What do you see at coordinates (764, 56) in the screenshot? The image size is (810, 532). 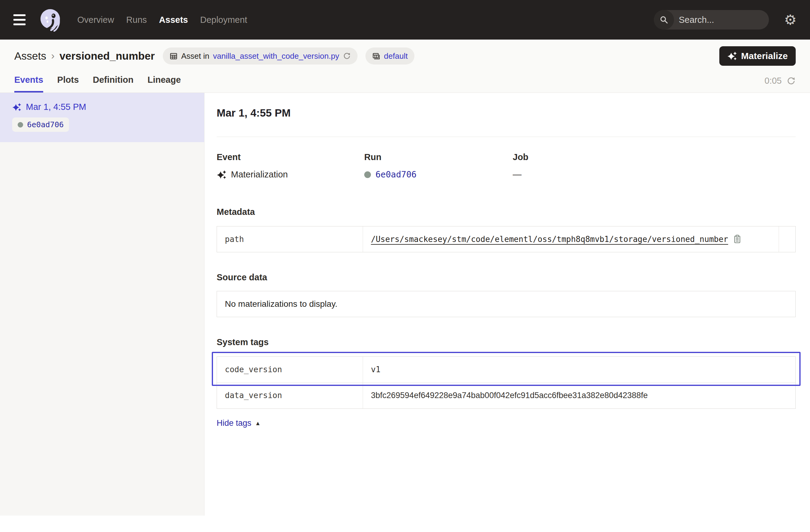 I see `materialize-button-label: Materialize` at bounding box center [764, 56].